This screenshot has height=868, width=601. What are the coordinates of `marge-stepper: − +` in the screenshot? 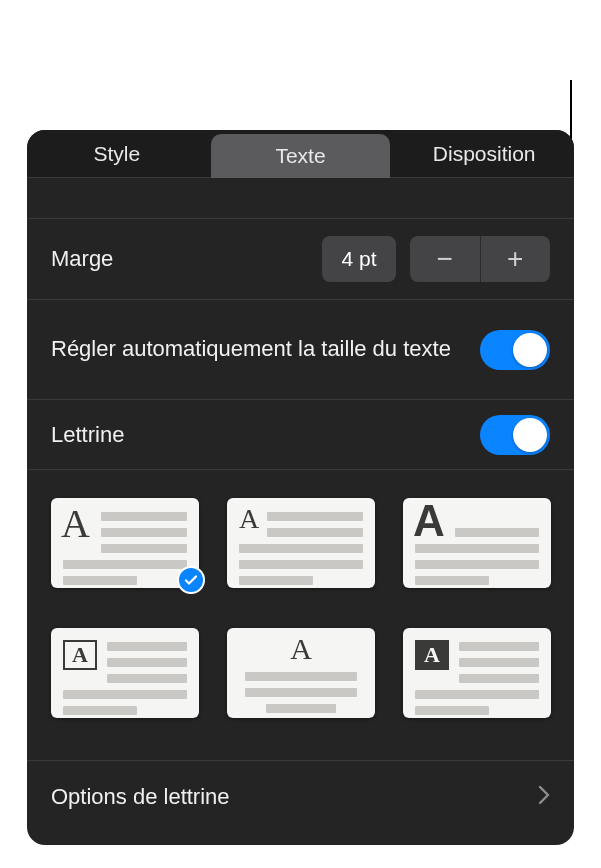 It's located at (480, 259).